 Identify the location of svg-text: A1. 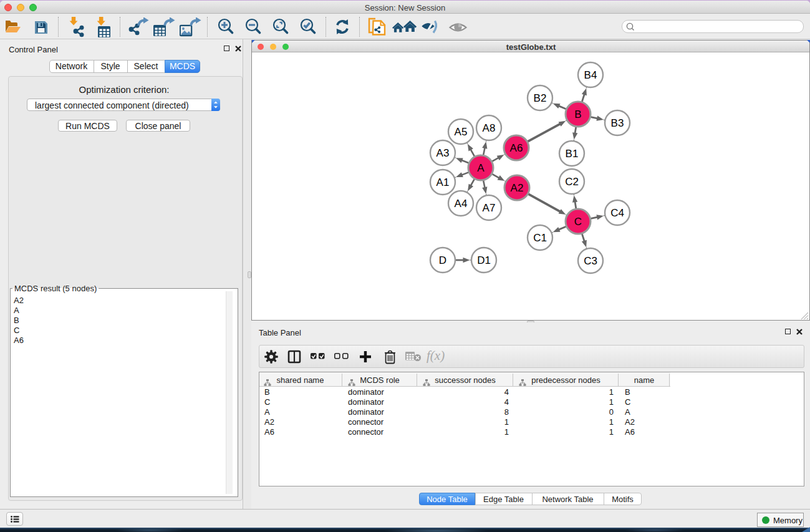
(443, 182).